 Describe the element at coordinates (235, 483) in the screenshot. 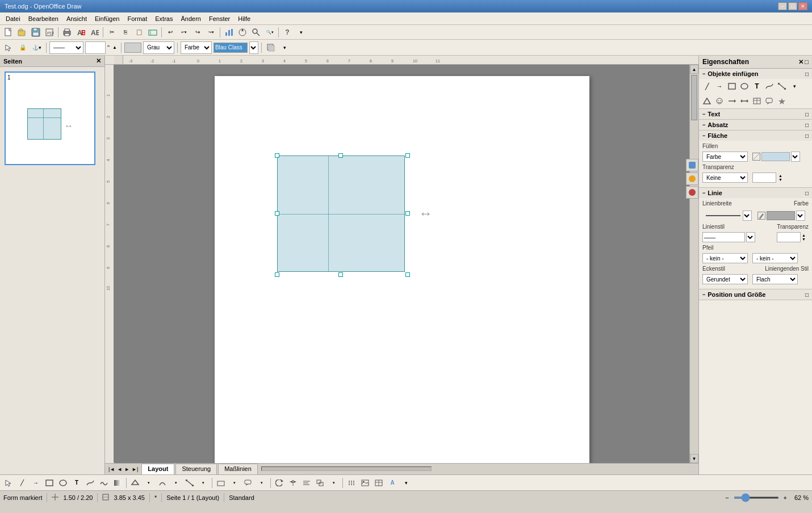

I see `draw-basicshapes-more: ▾` at that location.